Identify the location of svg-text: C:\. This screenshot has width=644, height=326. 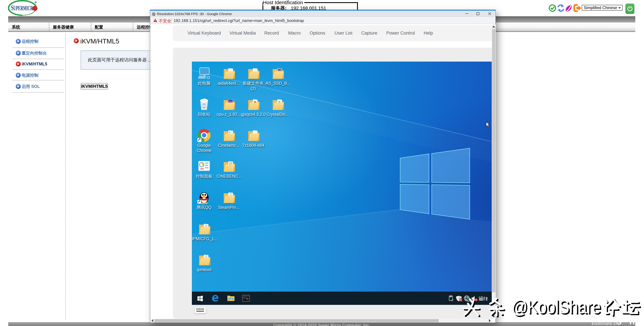
(245, 298).